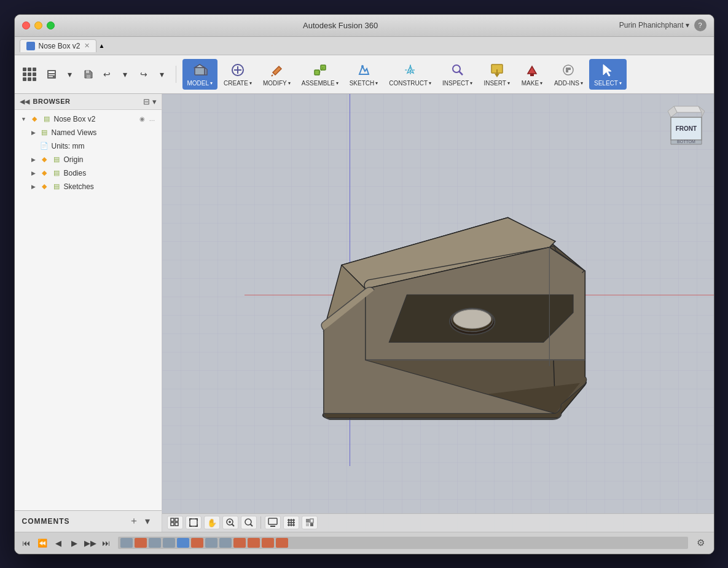 The width and height of the screenshot is (728, 568). I want to click on timeline-settings-button: ⚙, so click(701, 543).